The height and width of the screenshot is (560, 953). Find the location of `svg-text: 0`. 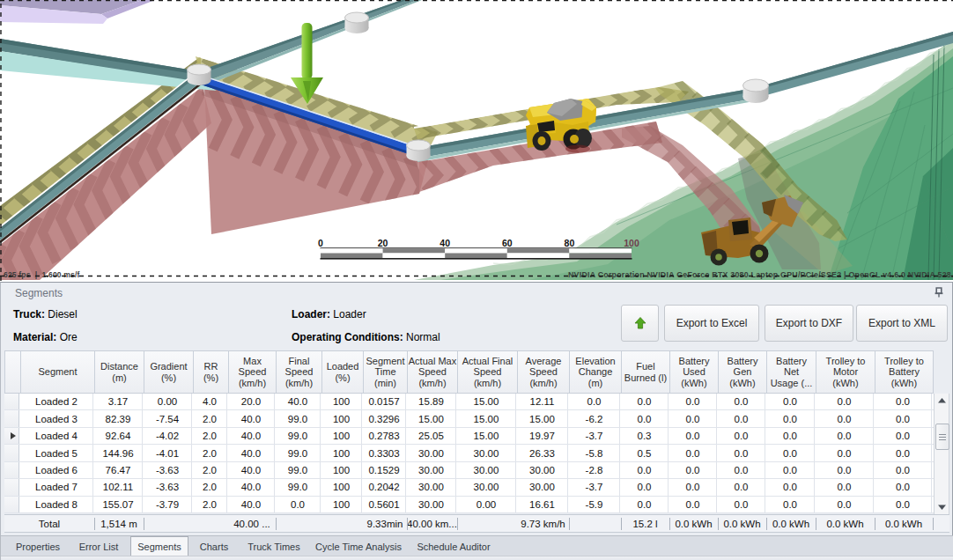

svg-text: 0 is located at coordinates (321, 243).